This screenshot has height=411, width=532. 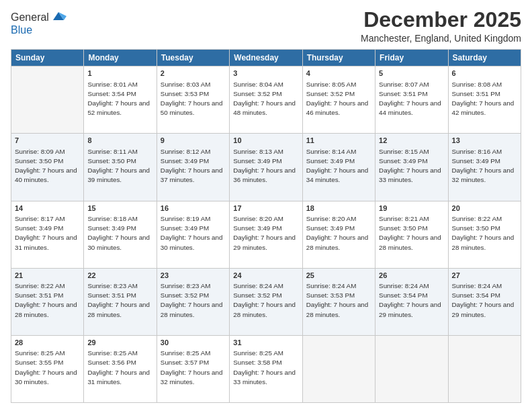 What do you see at coordinates (404, 85) in the screenshot?
I see `sunrise-label: Sunrise: 8:07 AM` at bounding box center [404, 85].